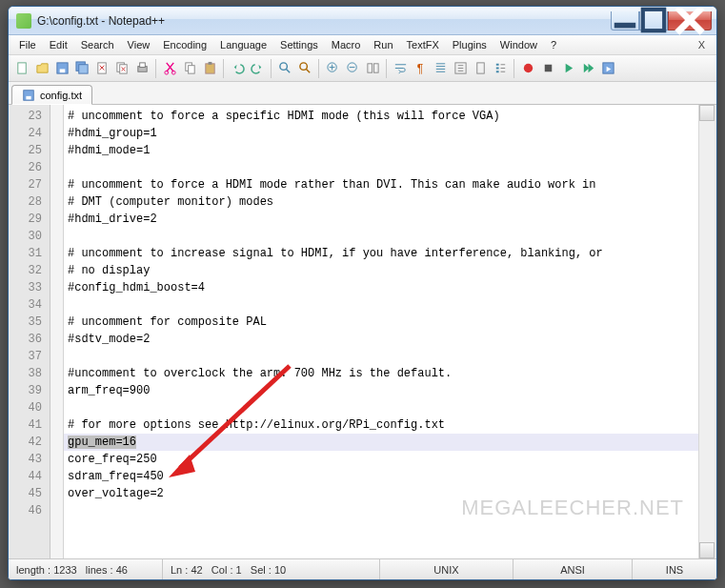  I want to click on play-macro-icon, so click(568, 69).